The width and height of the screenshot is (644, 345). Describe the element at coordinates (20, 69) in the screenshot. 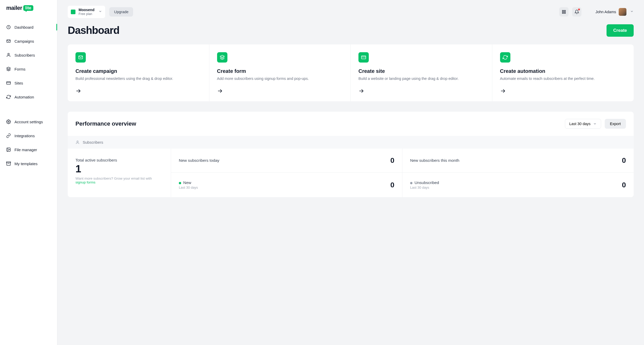

I see `sidebar-item-label: Forms` at that location.